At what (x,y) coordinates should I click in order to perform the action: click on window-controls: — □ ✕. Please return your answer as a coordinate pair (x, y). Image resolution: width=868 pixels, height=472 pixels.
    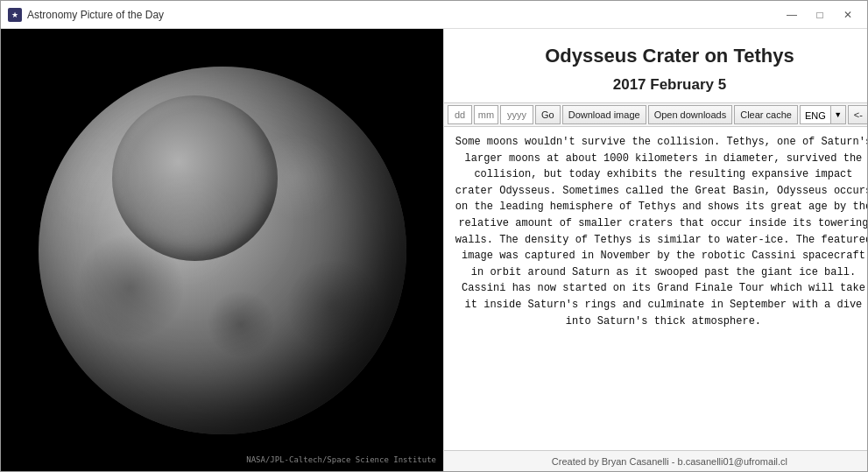
    Looking at the image, I should click on (820, 15).